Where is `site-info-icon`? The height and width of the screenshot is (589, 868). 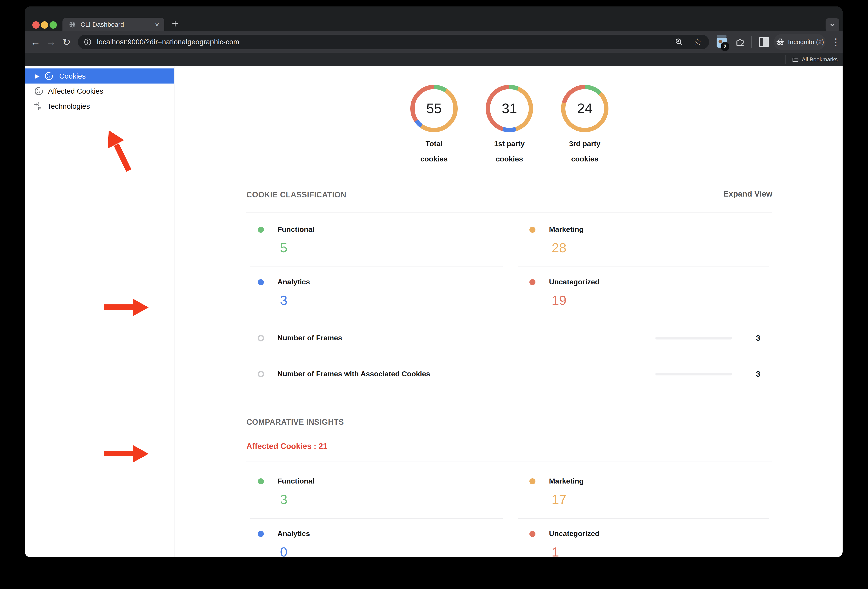
site-info-icon is located at coordinates (88, 42).